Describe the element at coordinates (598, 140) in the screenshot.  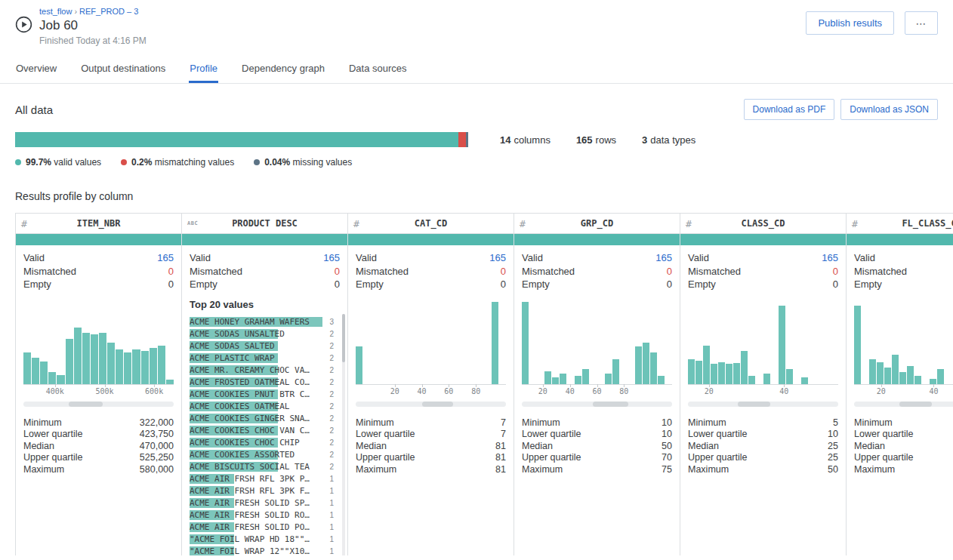
I see `summary-stats: 14columns165rows3data types` at that location.